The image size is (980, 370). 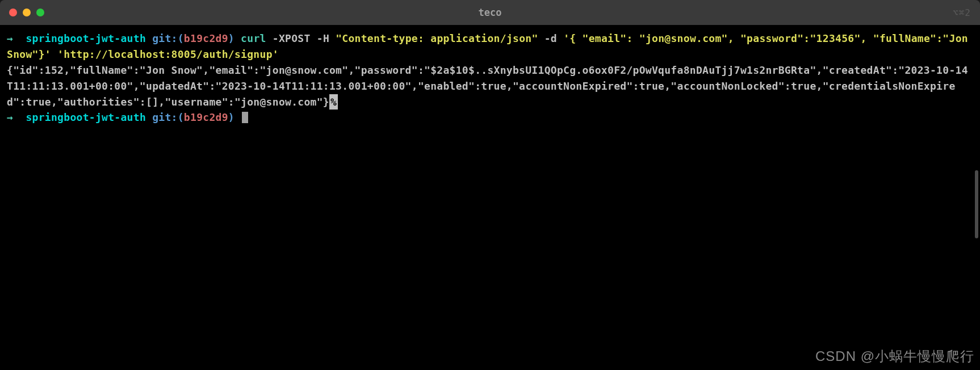 What do you see at coordinates (487, 86) in the screenshot?
I see `json-response: {"id":152,"fullName":"Jon Snow","email":…` at bounding box center [487, 86].